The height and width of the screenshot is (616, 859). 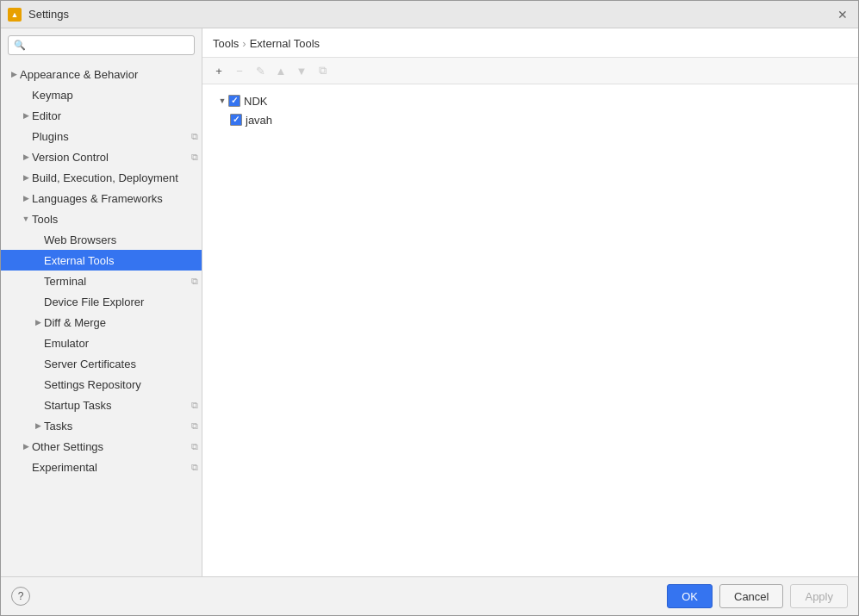 What do you see at coordinates (102, 343) in the screenshot?
I see `sidebar-item-emulator: Emulator` at bounding box center [102, 343].